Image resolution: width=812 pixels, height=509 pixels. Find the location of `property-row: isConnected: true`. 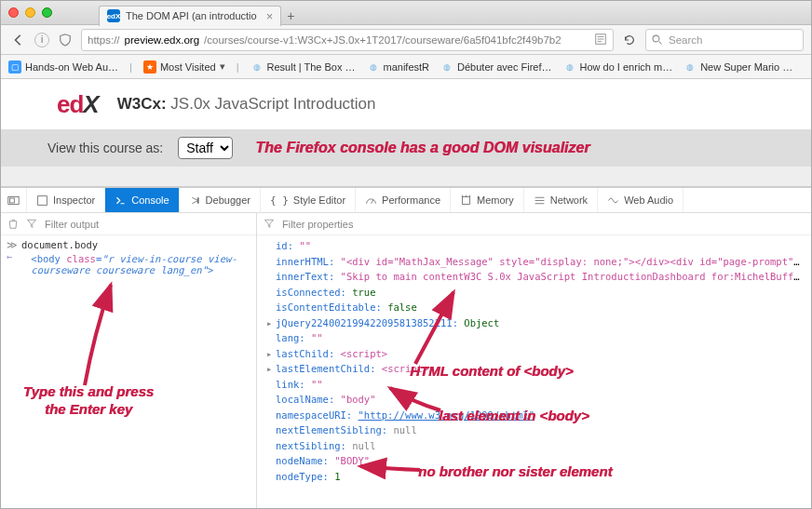

property-row: isConnected: true is located at coordinates (535, 292).